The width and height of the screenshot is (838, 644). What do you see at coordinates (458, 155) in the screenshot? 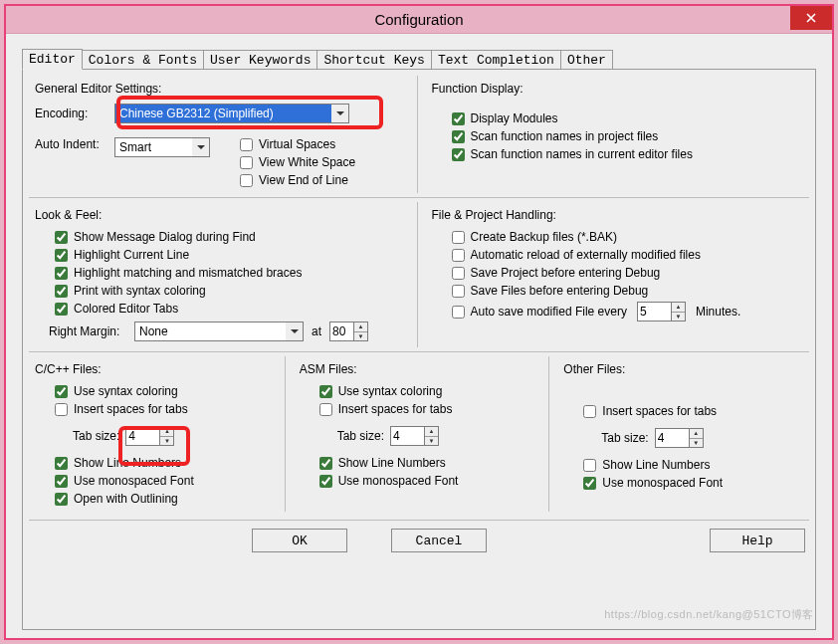
I see `scan-editor-checkbox` at bounding box center [458, 155].